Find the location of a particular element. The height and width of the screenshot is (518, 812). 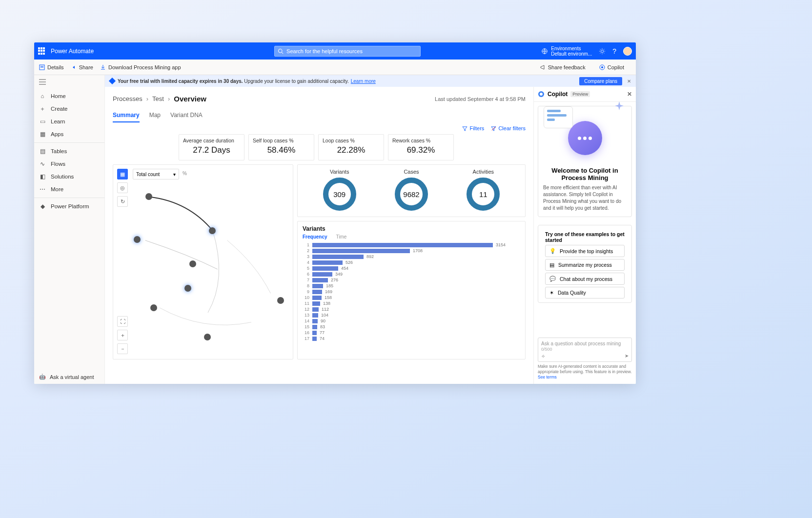

copilot-toggle: Copilot is located at coordinates (612, 67).